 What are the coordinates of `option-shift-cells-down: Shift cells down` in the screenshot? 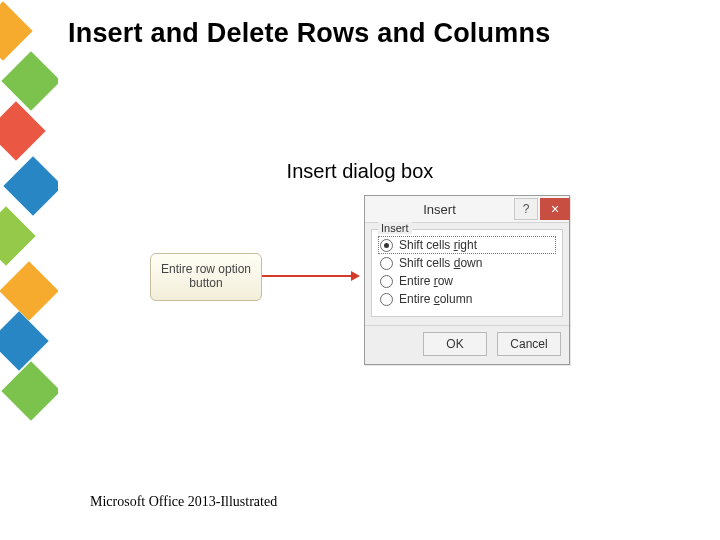 It's located at (467, 263).